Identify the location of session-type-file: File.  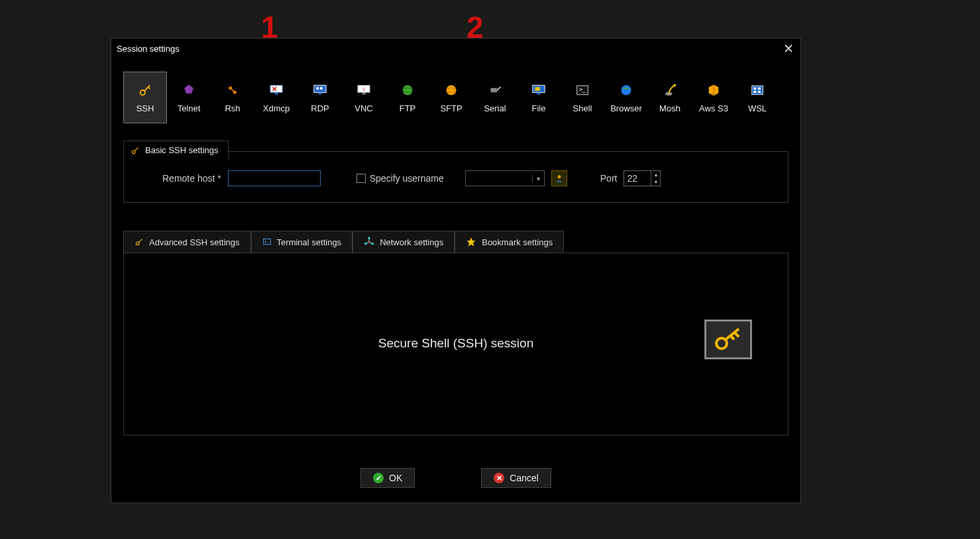
(539, 97).